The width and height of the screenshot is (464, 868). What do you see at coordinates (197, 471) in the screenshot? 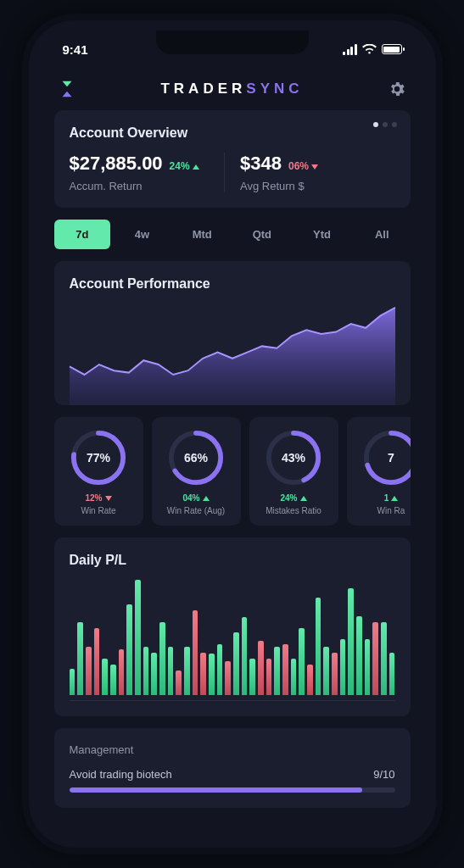
I see `gauge-card: 66% 04% Win Rate (Aug)` at bounding box center [197, 471].